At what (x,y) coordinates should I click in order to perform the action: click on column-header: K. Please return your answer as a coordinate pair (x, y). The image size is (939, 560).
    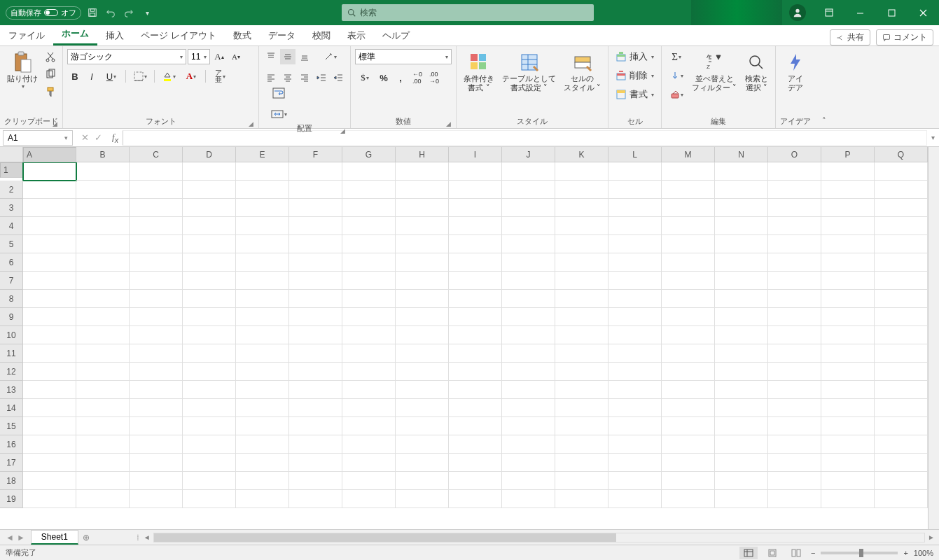
    Looking at the image, I should click on (582, 155).